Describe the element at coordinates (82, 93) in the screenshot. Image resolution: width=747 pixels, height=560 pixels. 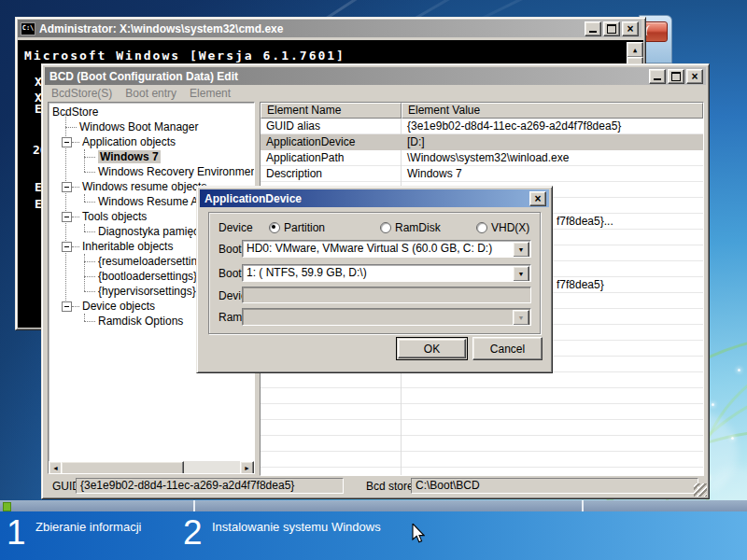
I see `menu-bcdstore: BcdStore(S)` at that location.